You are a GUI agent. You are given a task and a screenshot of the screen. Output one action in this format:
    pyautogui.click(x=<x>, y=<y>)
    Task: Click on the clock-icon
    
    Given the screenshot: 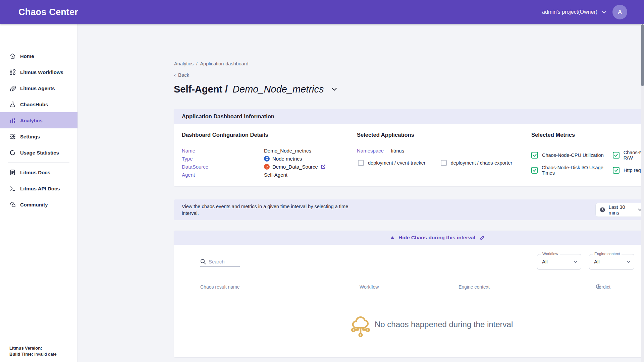 What is the action you would take?
    pyautogui.click(x=602, y=210)
    